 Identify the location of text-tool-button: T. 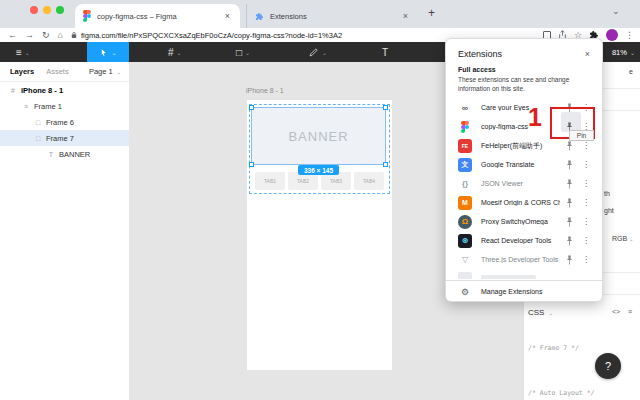
(385, 52).